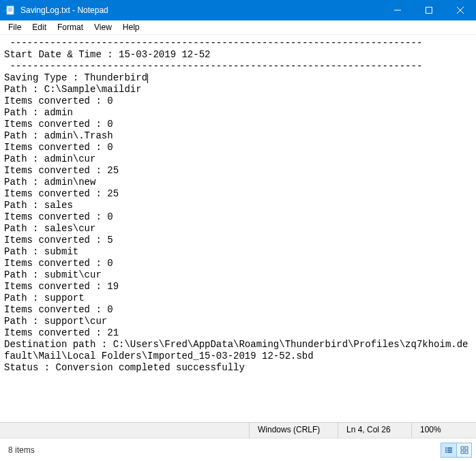 The height and width of the screenshot is (461, 476). I want to click on menu-file: File, so click(15, 27).